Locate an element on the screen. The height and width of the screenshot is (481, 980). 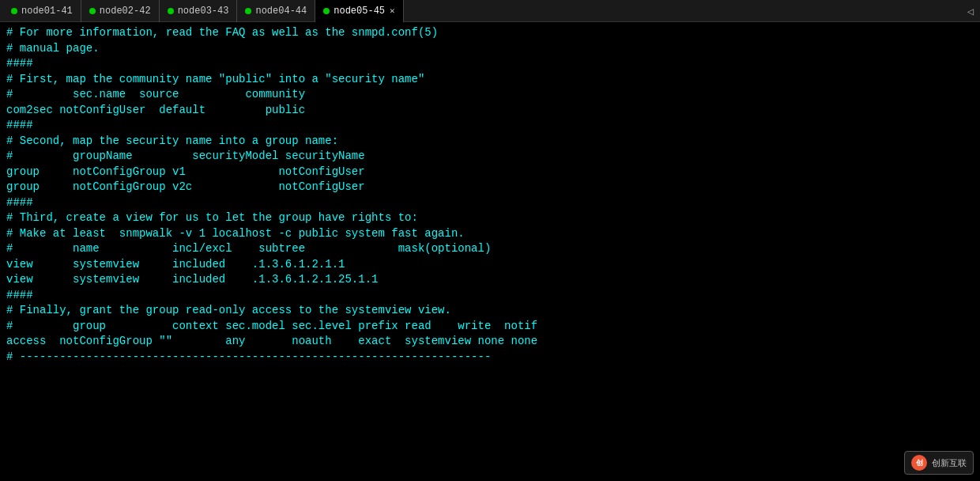
scroll-indicator: ◁ is located at coordinates (971, 11).